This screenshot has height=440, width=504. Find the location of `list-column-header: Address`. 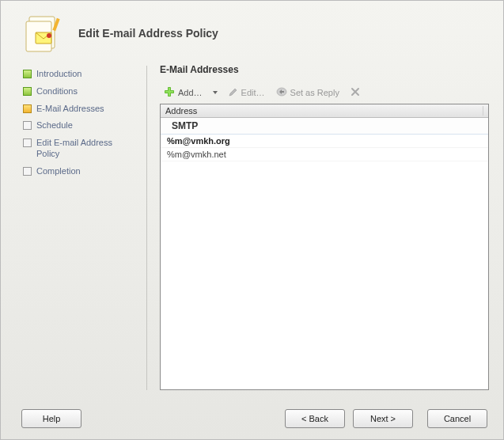

list-column-header: Address is located at coordinates (324, 111).